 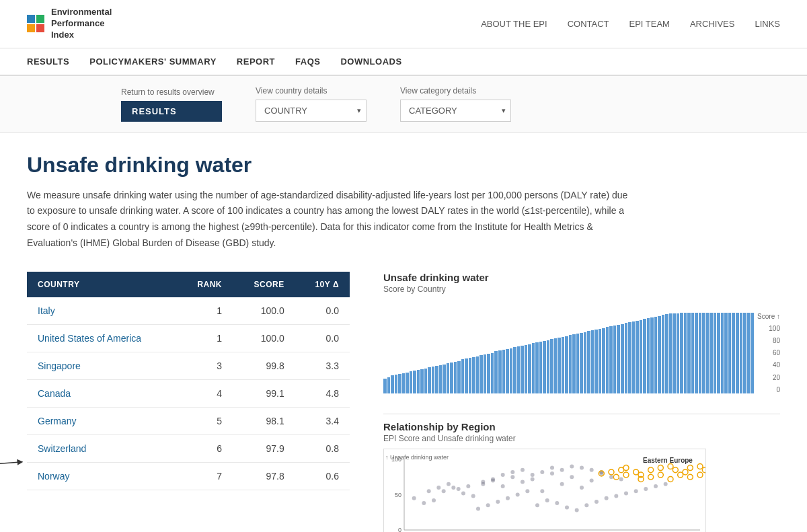 I want to click on country-label: View country details, so click(x=311, y=91).